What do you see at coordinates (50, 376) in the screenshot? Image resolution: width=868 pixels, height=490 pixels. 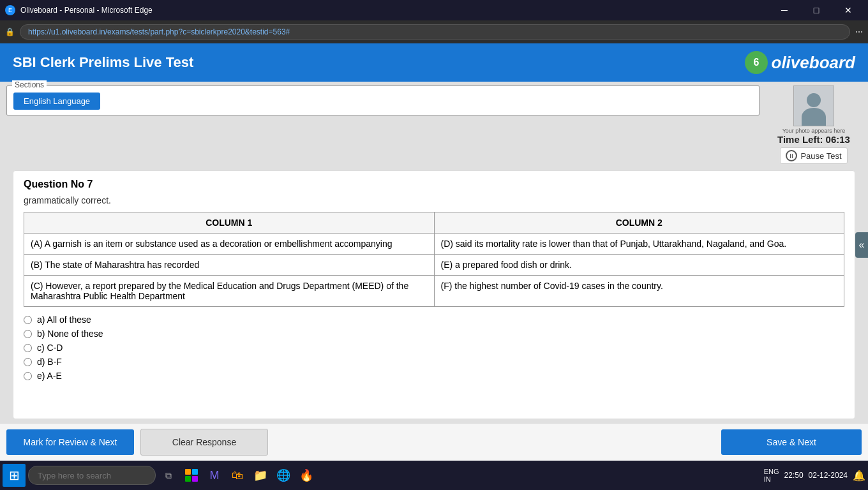 I see `option-label-e: e) A-E` at bounding box center [50, 376].